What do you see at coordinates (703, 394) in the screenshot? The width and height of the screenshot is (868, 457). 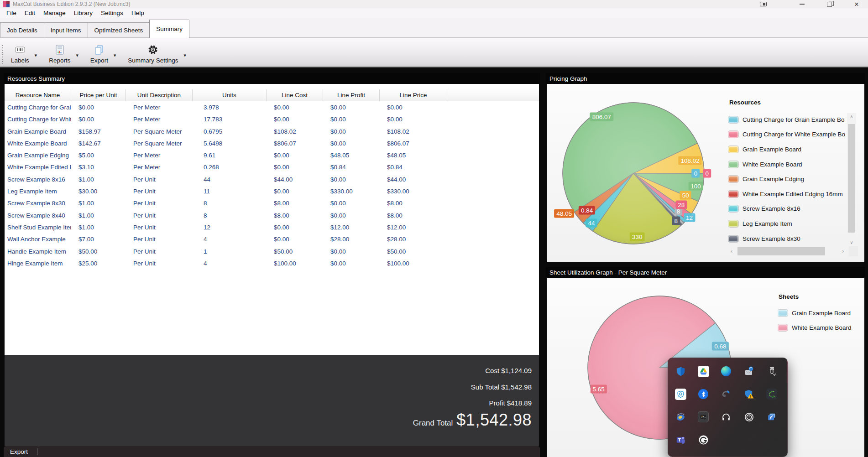 I see `bluetooth-icon` at bounding box center [703, 394].